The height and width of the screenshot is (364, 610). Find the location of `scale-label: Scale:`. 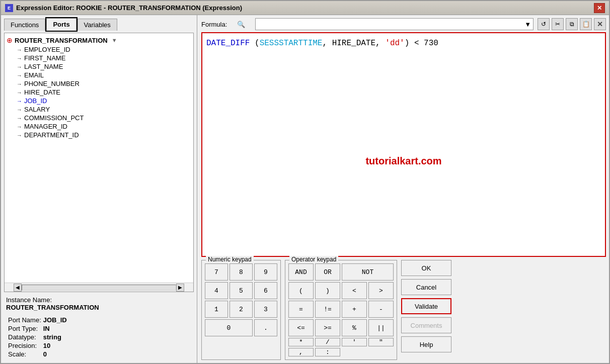

scale-label: Scale: is located at coordinates (25, 354).